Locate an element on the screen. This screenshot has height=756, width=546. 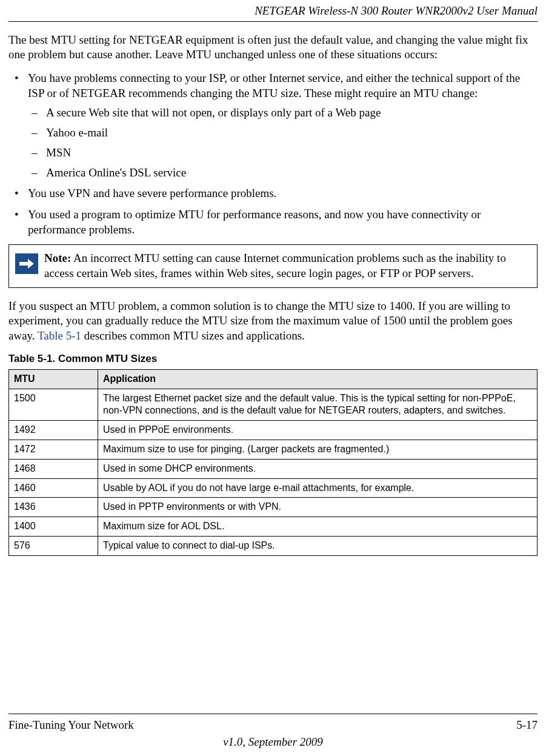
cell-app: Typical value to connect to dial-up ISPs… is located at coordinates (318, 546).